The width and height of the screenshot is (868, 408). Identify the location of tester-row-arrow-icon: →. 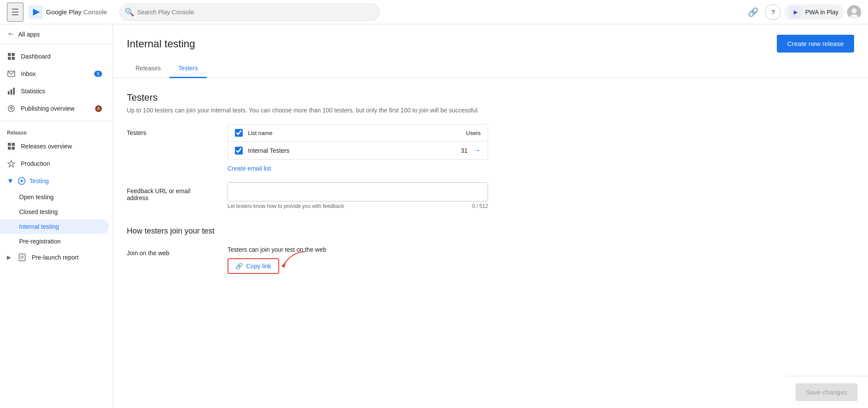
(477, 150).